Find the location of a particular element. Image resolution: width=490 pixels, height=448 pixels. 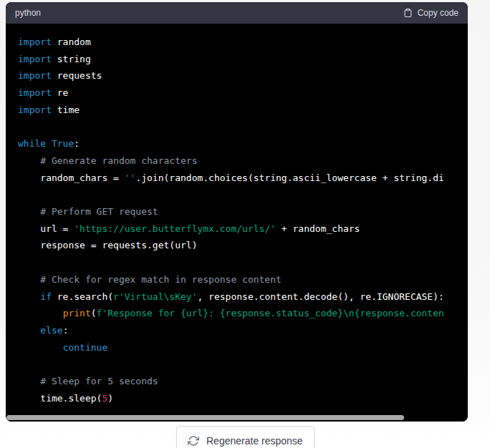

code-line: import re is located at coordinates (243, 93).